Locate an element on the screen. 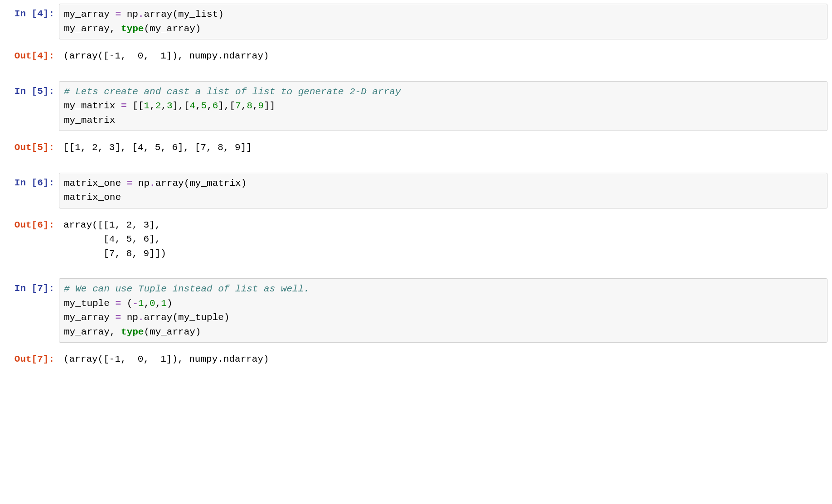 Image resolution: width=832 pixels, height=504 pixels. output-text: [[1, 2, 3], [4, 5, 6], [7, 8, 9]] is located at coordinates (443, 148).